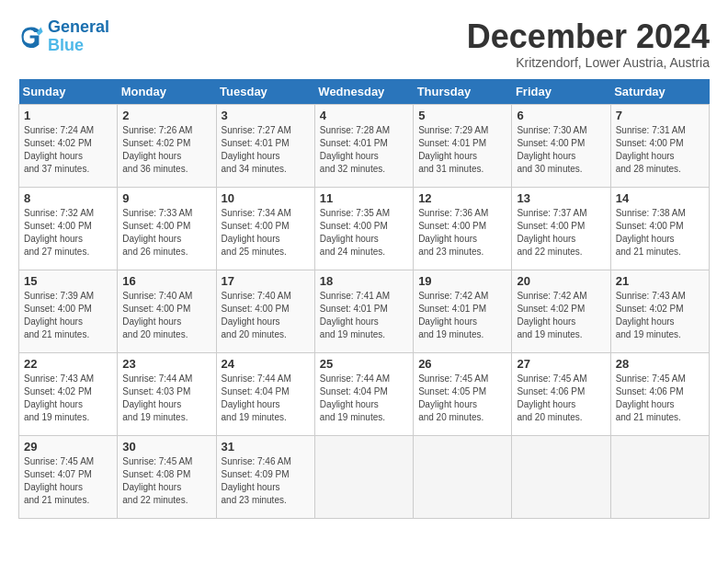 This screenshot has height=563, width=728. I want to click on logo-icon, so click(31, 37).